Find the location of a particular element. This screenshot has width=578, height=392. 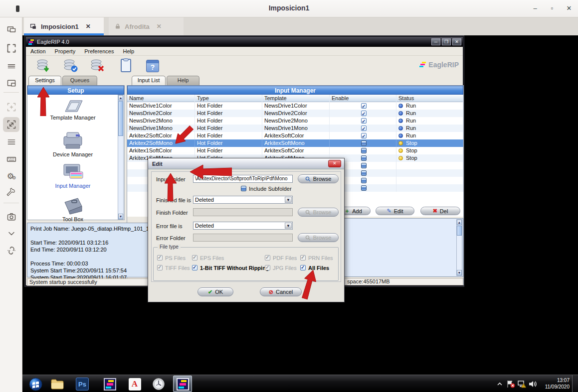

settings-gears-icon: ⚙⚙ is located at coordinates (11, 176).